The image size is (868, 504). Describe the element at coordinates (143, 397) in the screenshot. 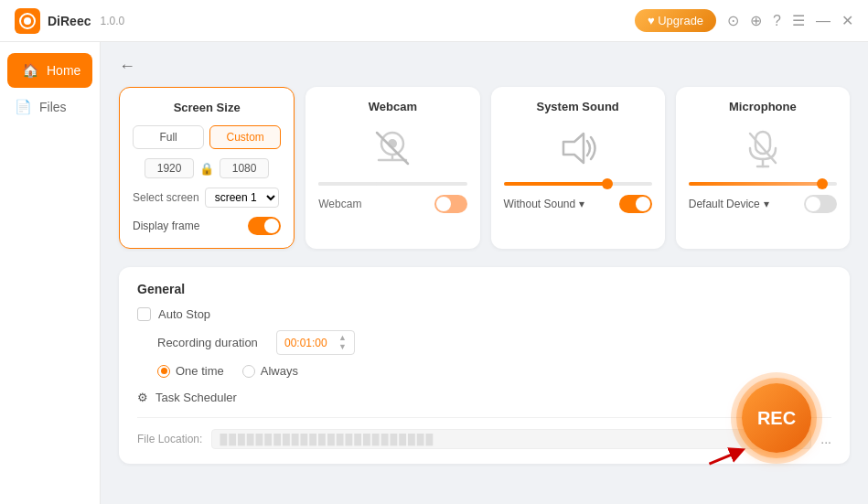

I see `gear-icon: ⚙` at that location.